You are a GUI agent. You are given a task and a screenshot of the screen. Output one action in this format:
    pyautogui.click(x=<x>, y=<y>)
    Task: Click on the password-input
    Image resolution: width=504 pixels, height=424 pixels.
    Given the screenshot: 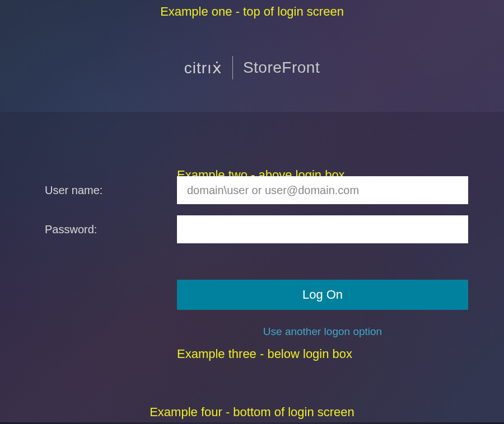 What is the action you would take?
    pyautogui.click(x=323, y=229)
    